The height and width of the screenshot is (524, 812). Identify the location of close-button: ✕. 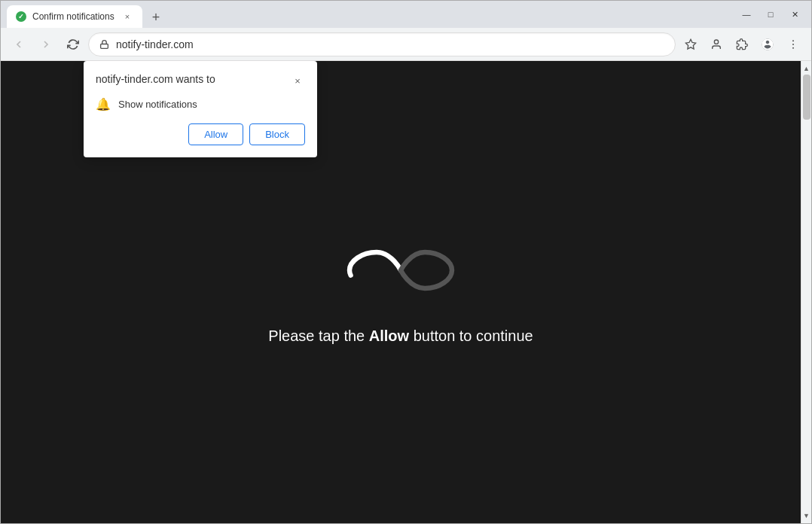
(795, 14).